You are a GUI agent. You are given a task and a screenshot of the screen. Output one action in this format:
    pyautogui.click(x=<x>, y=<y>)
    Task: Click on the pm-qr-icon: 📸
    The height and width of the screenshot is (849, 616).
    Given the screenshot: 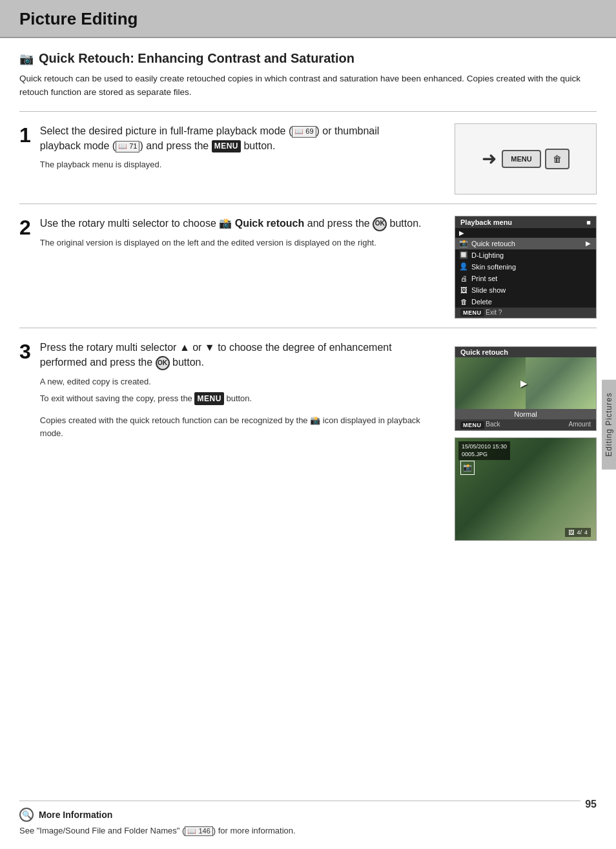 What is the action you would take?
    pyautogui.click(x=464, y=244)
    